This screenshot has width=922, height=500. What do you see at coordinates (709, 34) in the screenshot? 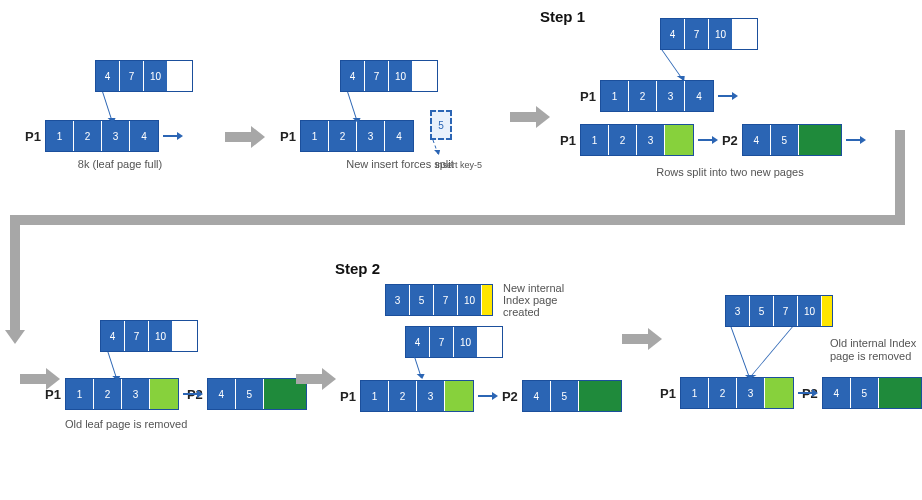
I see `step1-top-index: 4 7 10` at bounding box center [709, 34].